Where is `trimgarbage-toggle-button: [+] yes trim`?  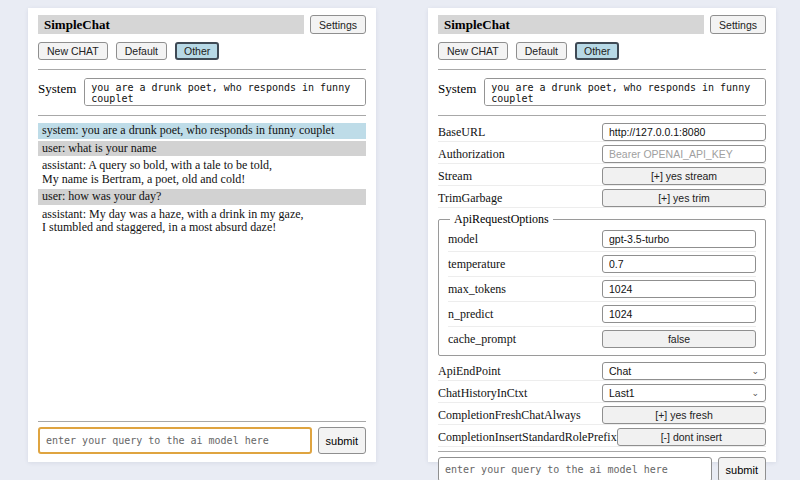
trimgarbage-toggle-button: [+] yes trim is located at coordinates (684, 198).